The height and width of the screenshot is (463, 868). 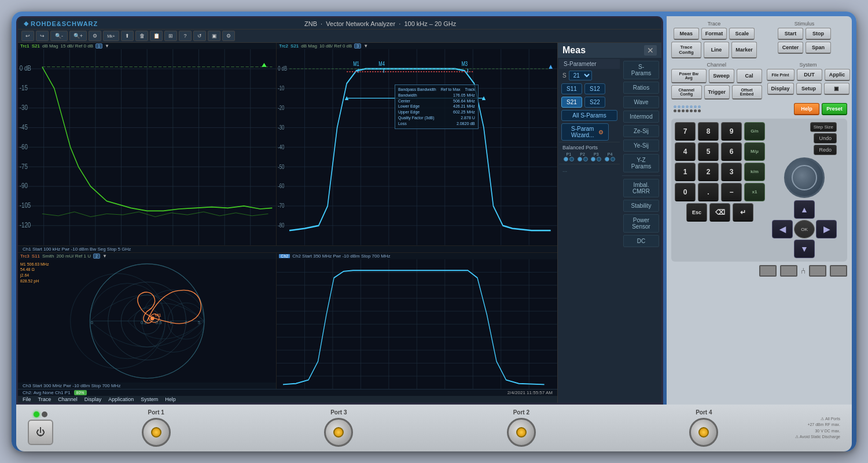 What do you see at coordinates (731, 172) in the screenshot?
I see `key-3: 3` at bounding box center [731, 172].